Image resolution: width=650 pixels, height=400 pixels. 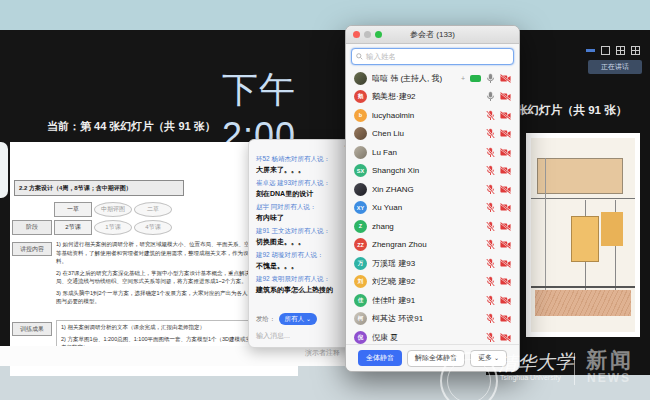 What do you see at coordinates (306, 160) in the screenshot?
I see `chat-sender: 环52 杨靖杰对所有人说：` at bounding box center [306, 160].